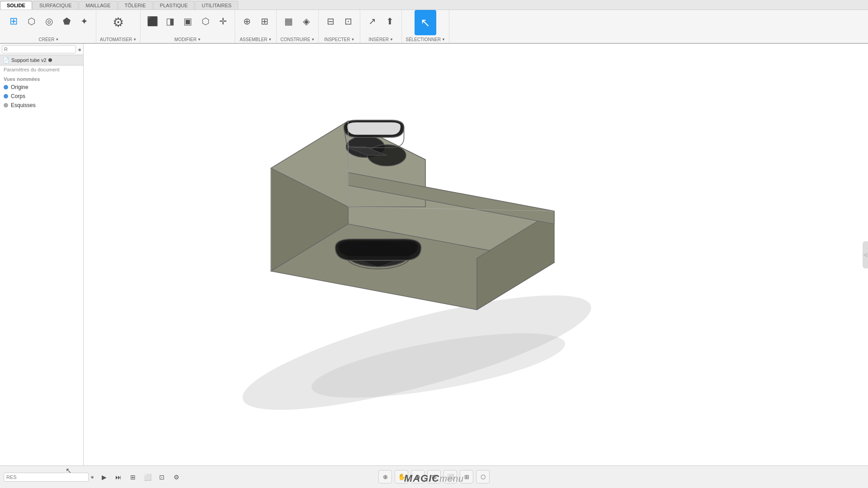  I want to click on tab-bar: SOLIDE SURFACIQUE MAILLAGE TÔLERIE PLAST…, so click(434, 5).